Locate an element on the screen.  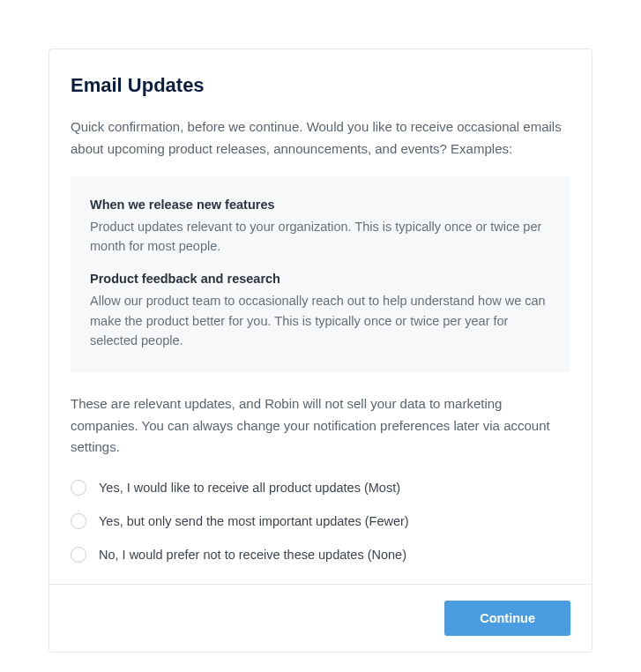
page-title: Email Updates is located at coordinates (321, 86).